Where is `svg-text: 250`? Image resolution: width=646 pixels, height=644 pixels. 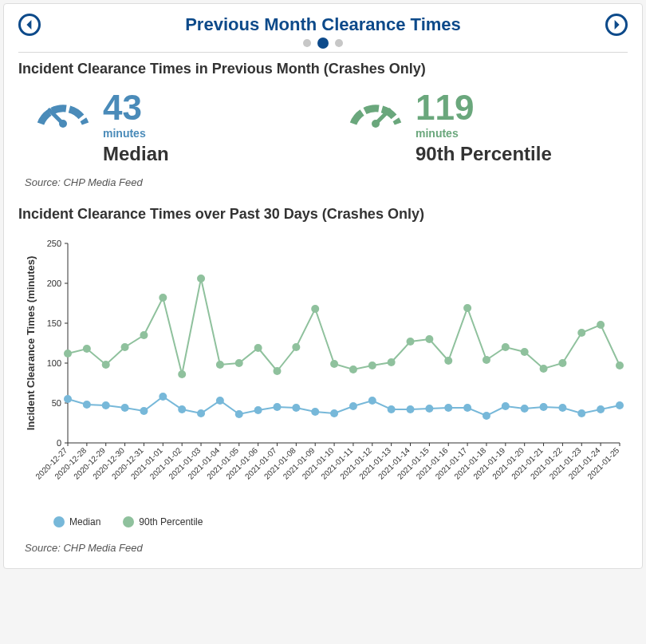
svg-text: 250 is located at coordinates (54, 243).